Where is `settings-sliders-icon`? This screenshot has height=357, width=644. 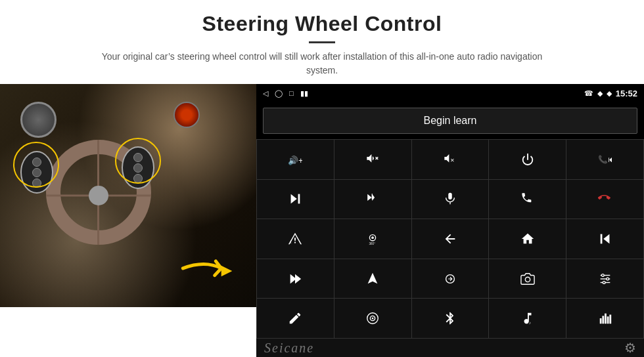
settings-sliders-icon is located at coordinates (605, 279).